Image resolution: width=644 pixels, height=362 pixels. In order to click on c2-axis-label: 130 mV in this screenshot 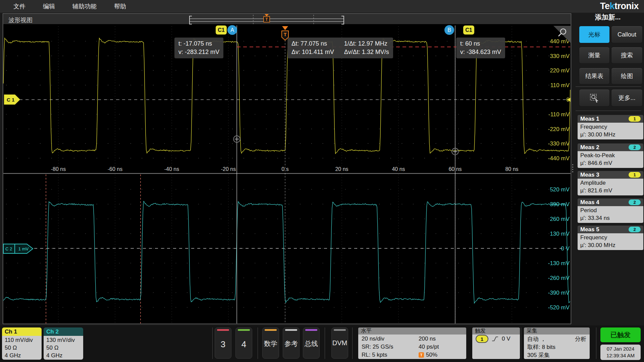, I will do `click(559, 234)`.